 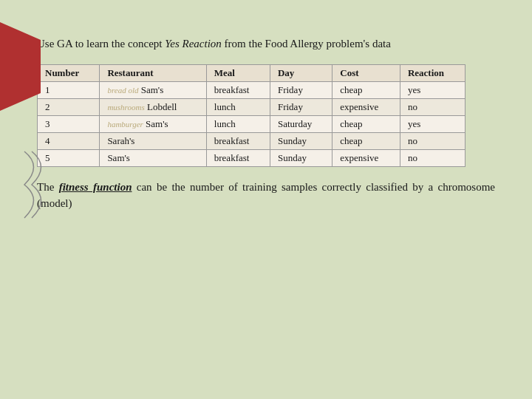 What do you see at coordinates (153, 124) in the screenshot?
I see `cell-restaurant: hamburger Sam's` at bounding box center [153, 124].